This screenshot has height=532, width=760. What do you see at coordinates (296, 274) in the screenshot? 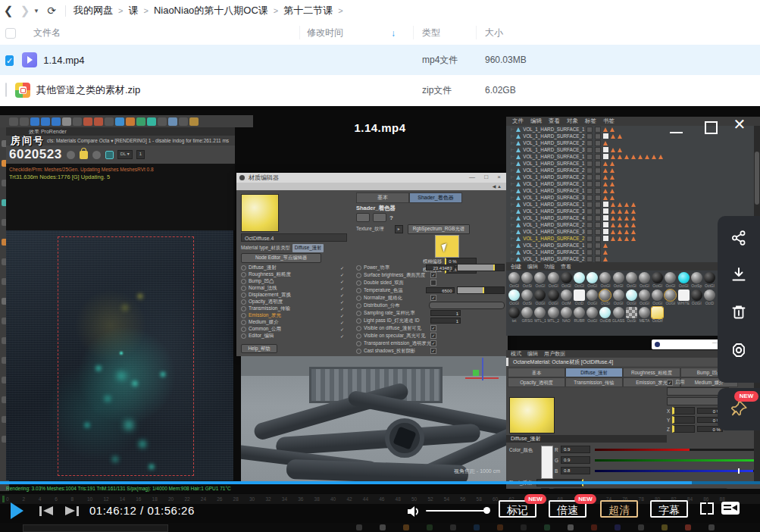
I see `material-channel: Roughness_粗糙度✓` at bounding box center [296, 274].